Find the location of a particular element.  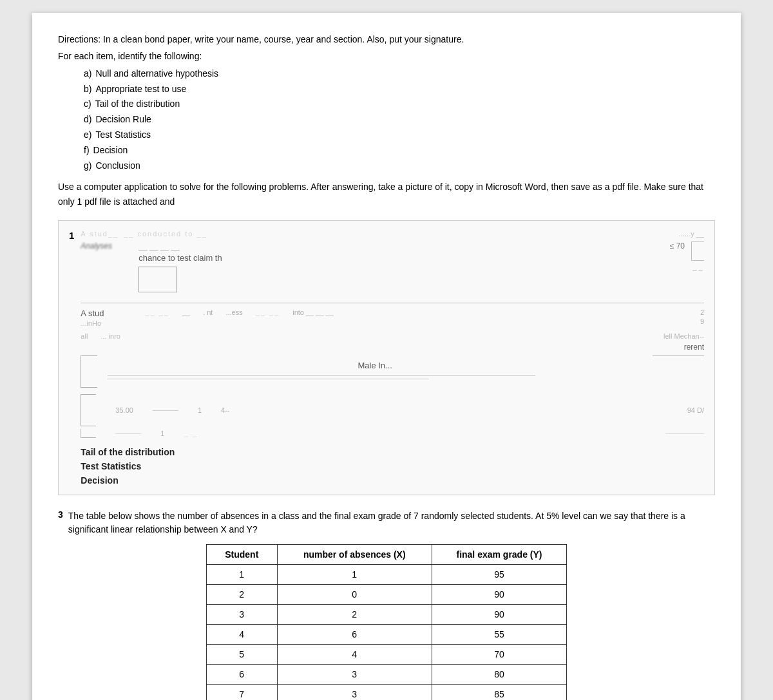

table-row: 4655 is located at coordinates (386, 635).